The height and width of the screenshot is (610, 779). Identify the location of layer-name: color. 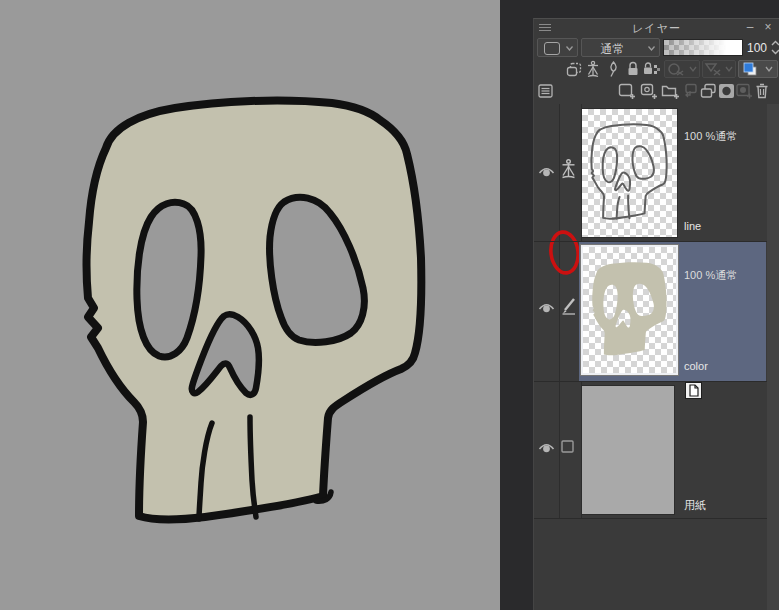
(696, 366).